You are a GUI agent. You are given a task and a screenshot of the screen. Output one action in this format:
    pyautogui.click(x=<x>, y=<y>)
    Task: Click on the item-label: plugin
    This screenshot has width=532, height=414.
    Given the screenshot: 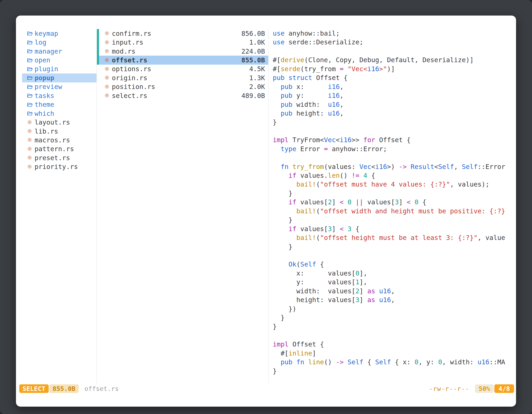 What is the action you would take?
    pyautogui.click(x=46, y=69)
    